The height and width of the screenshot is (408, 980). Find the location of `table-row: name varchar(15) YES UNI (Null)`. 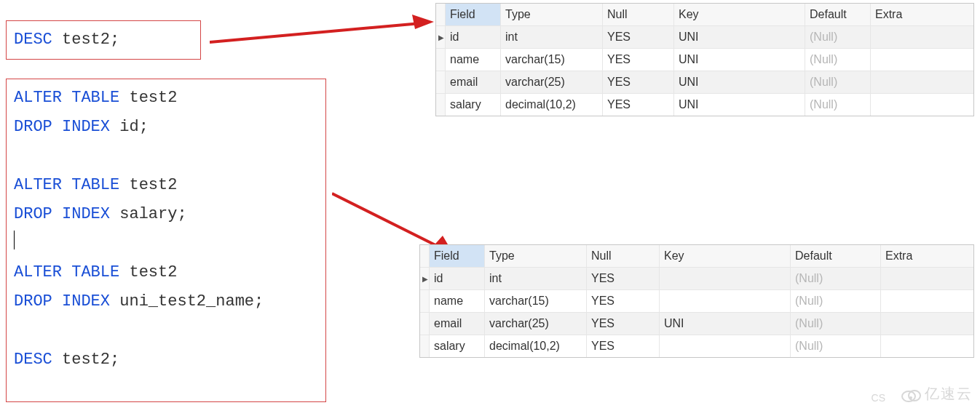

table-row: name varchar(15) YES UNI (Null) is located at coordinates (705, 60).